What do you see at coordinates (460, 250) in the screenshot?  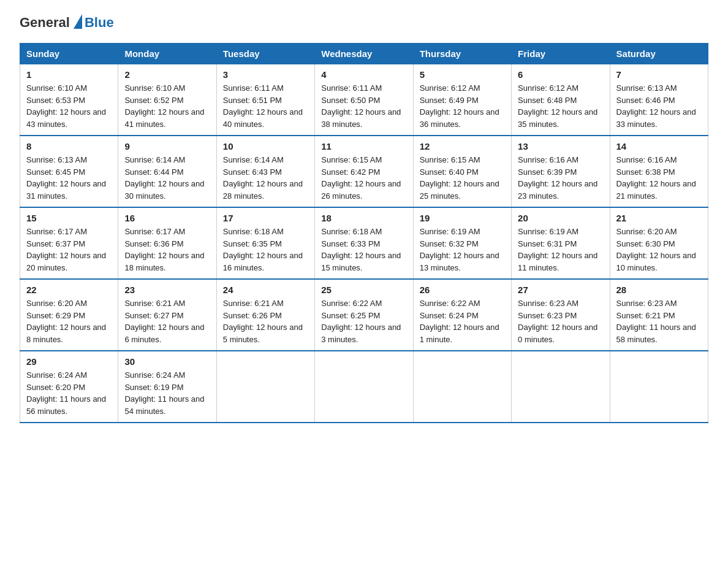 I see `day-info: Sunrise: 6:19 AMSunset: 6:32 PMDaylight:…` at bounding box center [460, 250].